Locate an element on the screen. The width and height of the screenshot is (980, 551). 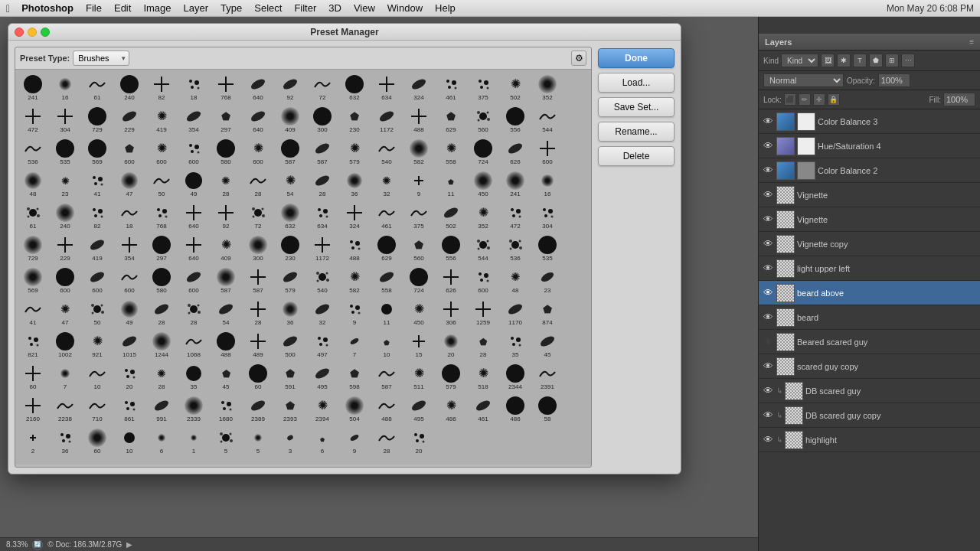
brush-cell: 3 is located at coordinates (290, 441).